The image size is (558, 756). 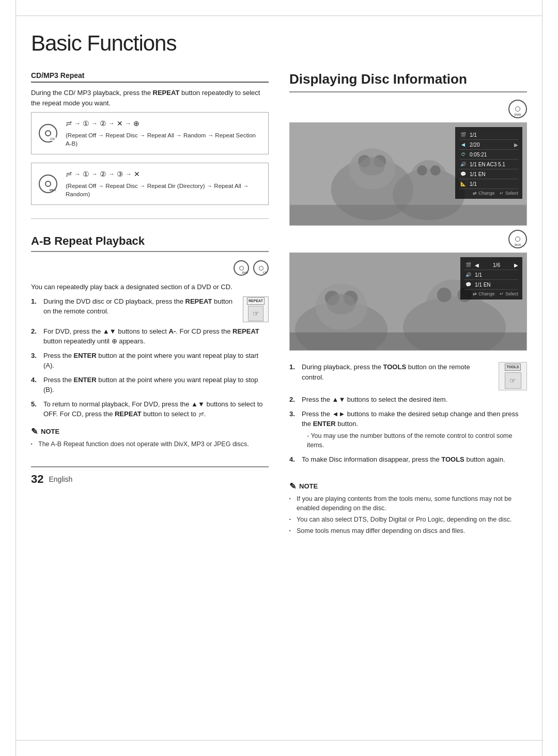 I want to click on intro-bold: REPEAT, so click(x=166, y=93).